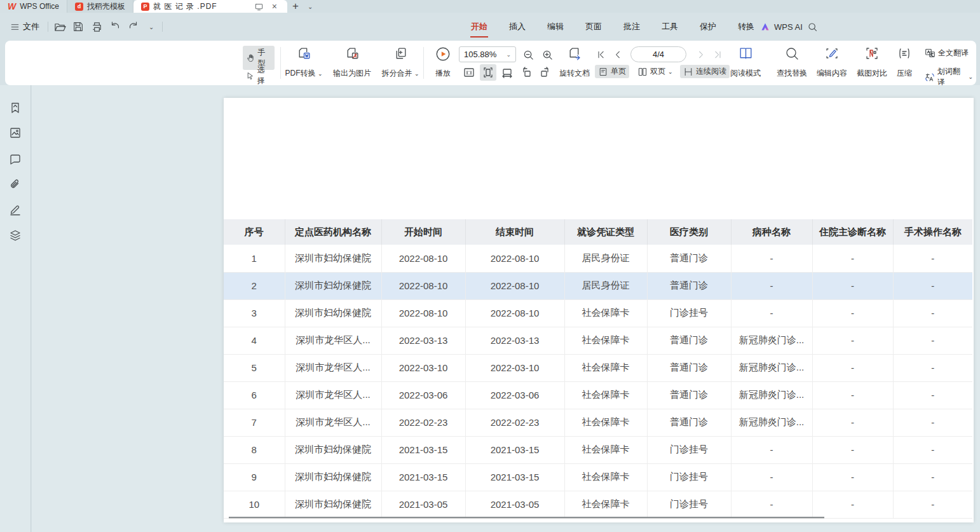 The height and width of the screenshot is (532, 980). I want to click on full-text-translate-button: 全文翻译, so click(947, 53).